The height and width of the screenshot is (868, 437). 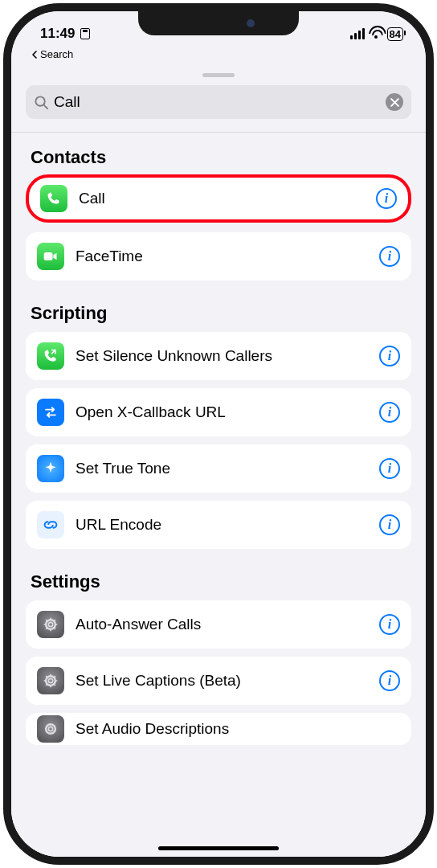 I want to click on action-label: URL Encode, so click(x=222, y=525).